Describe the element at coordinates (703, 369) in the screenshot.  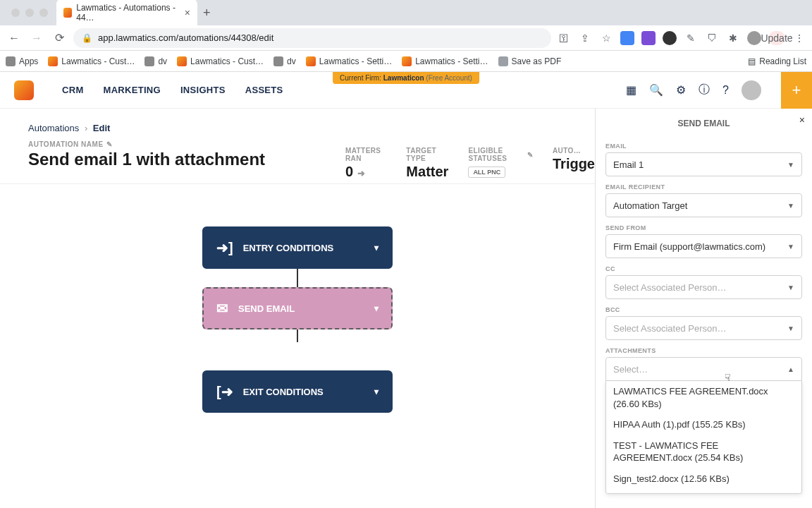
I see `attachments-select: Select…▲` at that location.